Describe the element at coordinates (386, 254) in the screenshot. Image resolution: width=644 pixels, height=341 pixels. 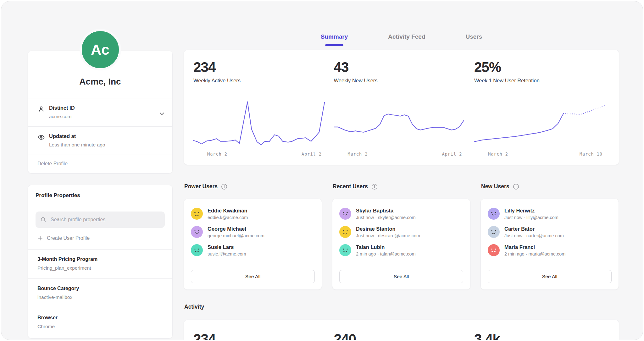
I see `user-subtitle: 2 min ago · talan@acme.com` at that location.